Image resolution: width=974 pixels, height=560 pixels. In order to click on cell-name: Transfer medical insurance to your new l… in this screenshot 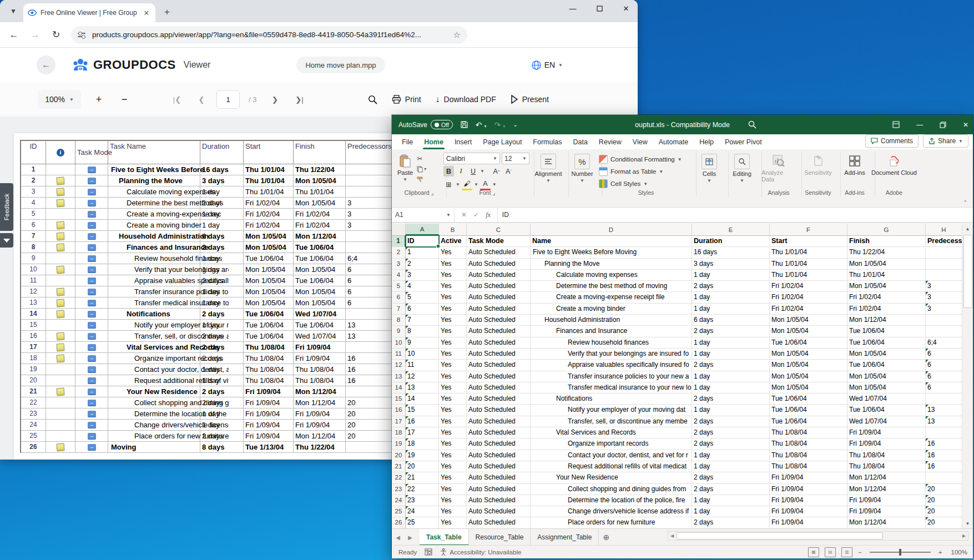, I will do `click(612, 388)`.